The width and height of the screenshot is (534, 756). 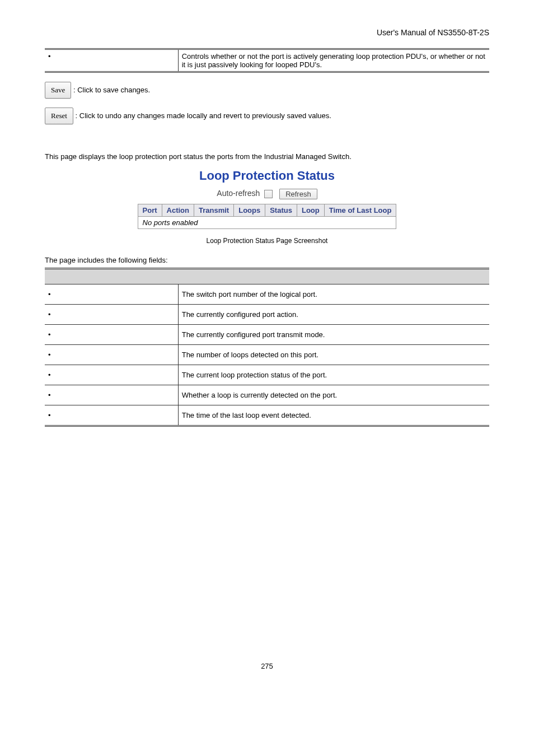 I want to click on table-row: • Whether a loop is currently detected o…, so click(x=267, y=395).